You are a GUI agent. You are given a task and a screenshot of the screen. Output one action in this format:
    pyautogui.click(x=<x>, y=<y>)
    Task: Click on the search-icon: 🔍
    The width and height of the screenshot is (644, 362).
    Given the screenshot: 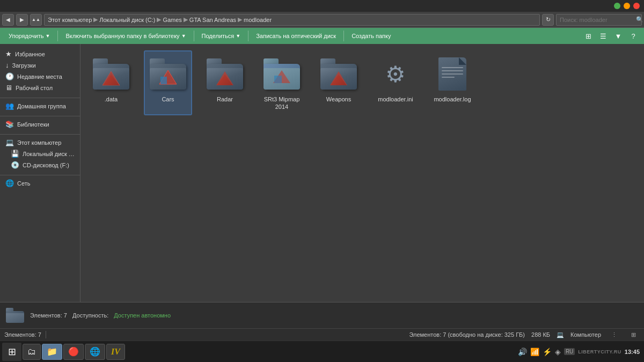 What is the action you would take?
    pyautogui.click(x=640, y=19)
    